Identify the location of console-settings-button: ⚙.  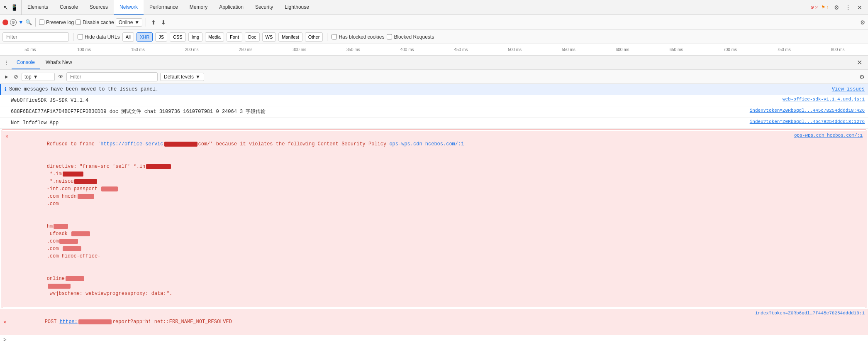
(862, 77).